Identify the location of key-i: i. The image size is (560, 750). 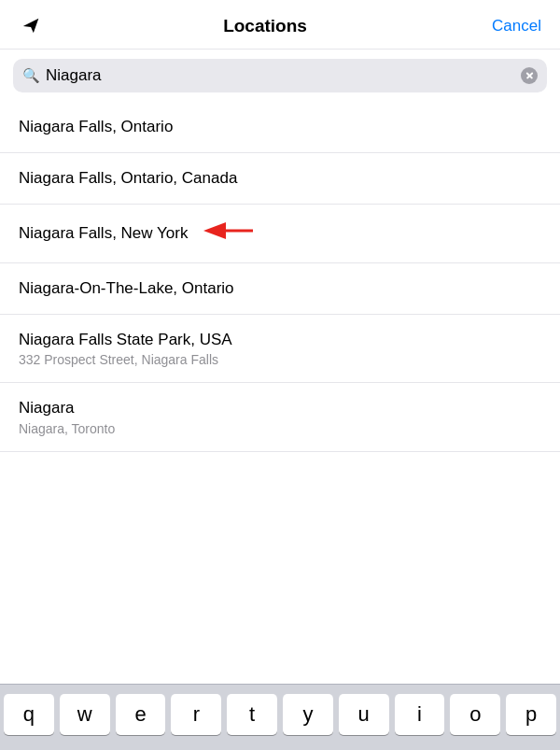
(420, 715).